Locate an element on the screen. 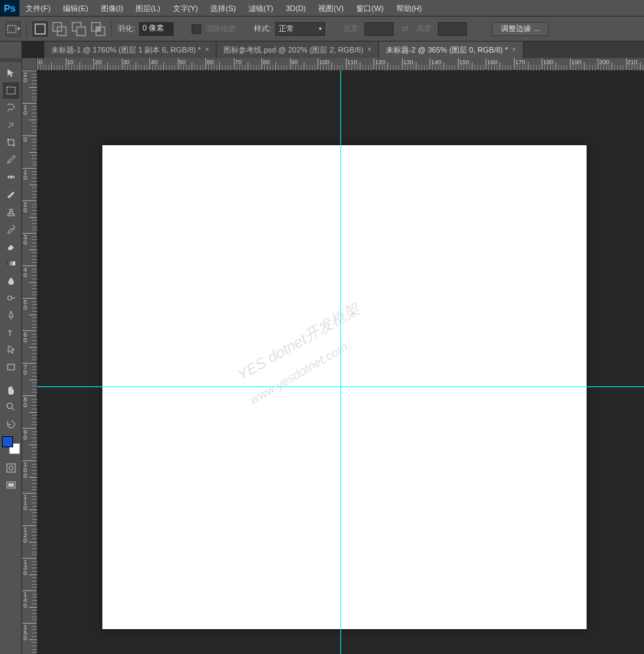  menu-edit: 编辑(E) is located at coordinates (76, 8).